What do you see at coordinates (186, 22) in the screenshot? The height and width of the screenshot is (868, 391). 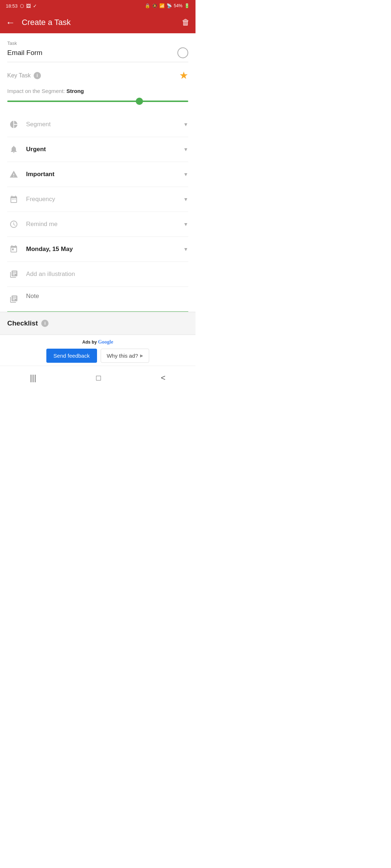 I see `delete-button: 🗑` at bounding box center [186, 22].